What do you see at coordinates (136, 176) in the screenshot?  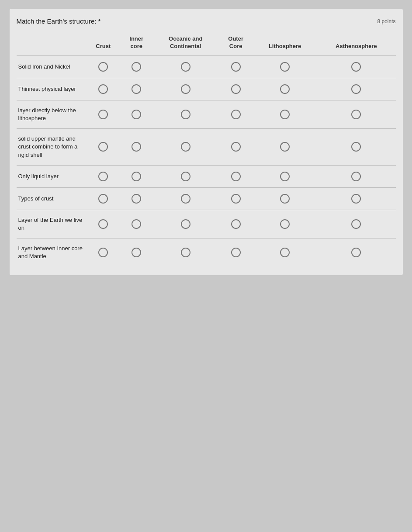 I see `radio-row5-inner-core` at bounding box center [136, 176].